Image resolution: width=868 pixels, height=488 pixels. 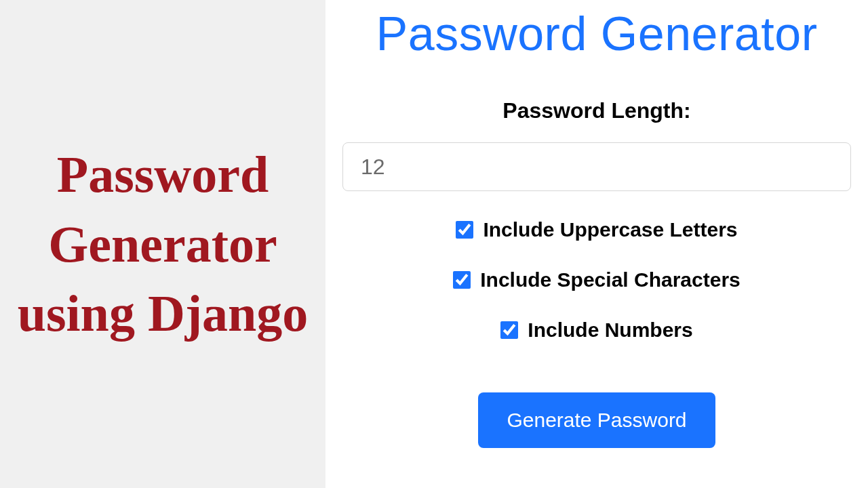 I want to click on password-length-input, so click(x=597, y=167).